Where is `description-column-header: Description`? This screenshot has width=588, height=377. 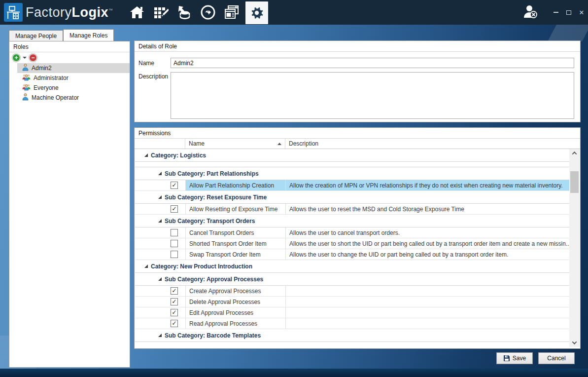 description-column-header: Description is located at coordinates (433, 144).